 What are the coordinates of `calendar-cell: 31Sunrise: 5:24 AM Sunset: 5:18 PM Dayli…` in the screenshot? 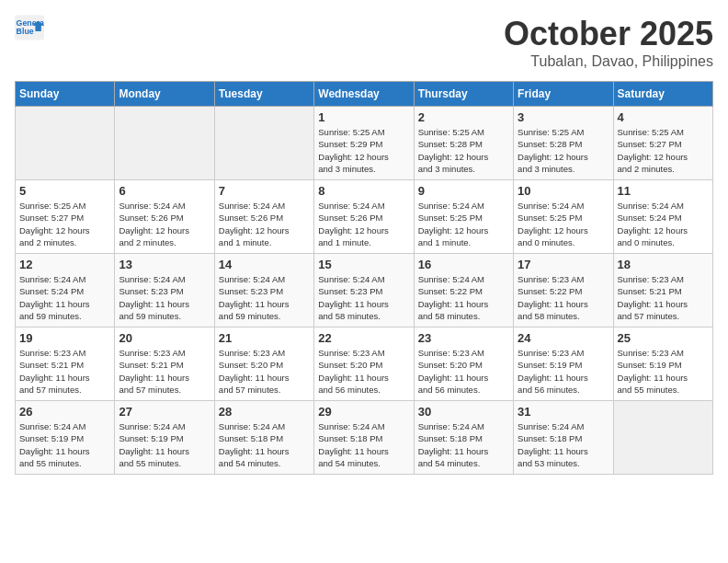 It's located at (563, 438).